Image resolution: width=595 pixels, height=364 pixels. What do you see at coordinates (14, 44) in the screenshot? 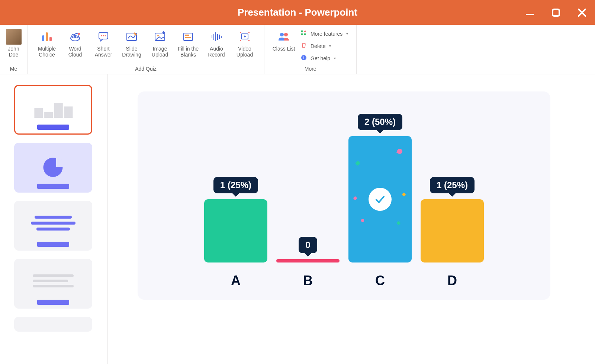
I see `current-user-button: John Doe` at bounding box center [14, 44].